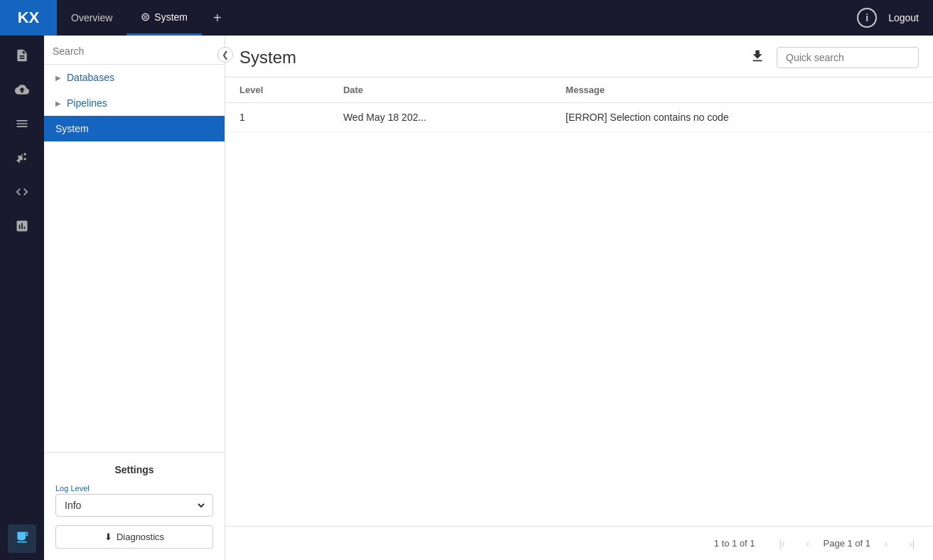 The width and height of the screenshot is (933, 560). Describe the element at coordinates (72, 129) in the screenshot. I see `sidebar-item-label: System` at that location.